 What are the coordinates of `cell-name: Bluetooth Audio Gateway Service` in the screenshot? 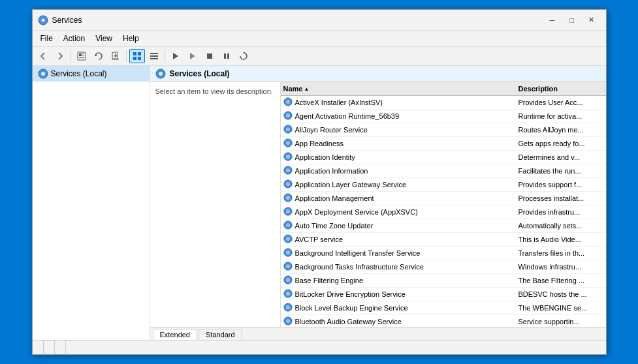 It's located at (398, 321).